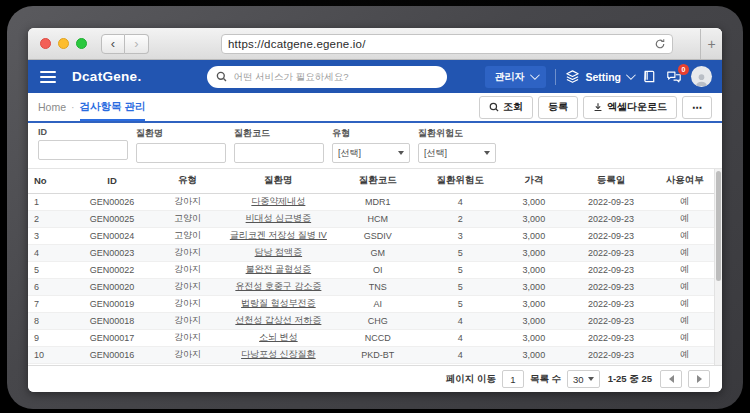 This screenshot has width=750, height=413. I want to click on forward-button: ›, so click(137, 44).